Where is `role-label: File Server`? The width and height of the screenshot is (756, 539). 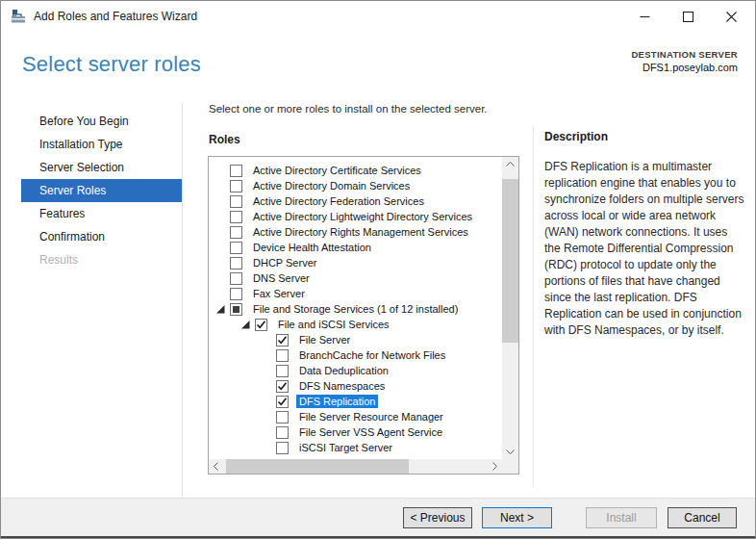
role-label: File Server is located at coordinates (325, 340).